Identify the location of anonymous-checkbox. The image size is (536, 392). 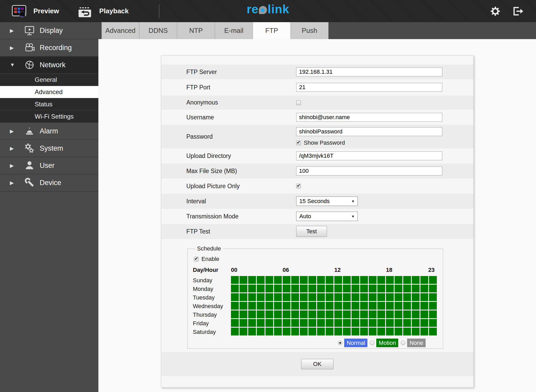
(299, 103).